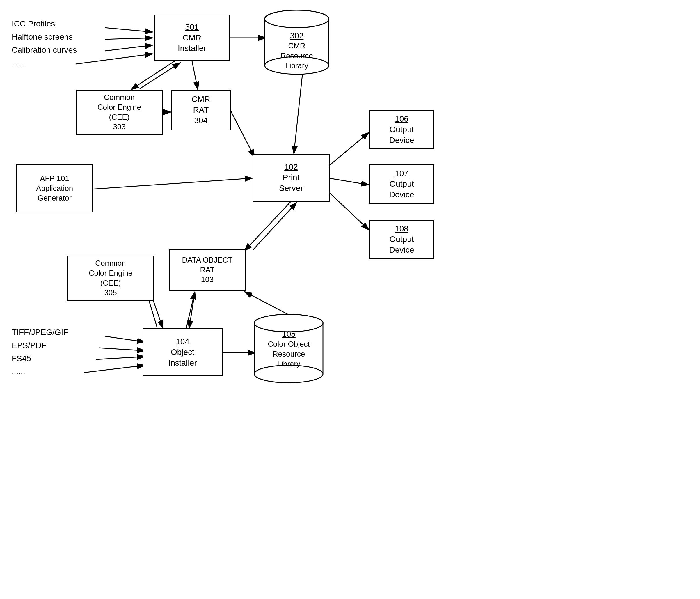  I want to click on color-obj-lib-cylinder: 105 Color ObjectResourceLibrary, so click(289, 349).